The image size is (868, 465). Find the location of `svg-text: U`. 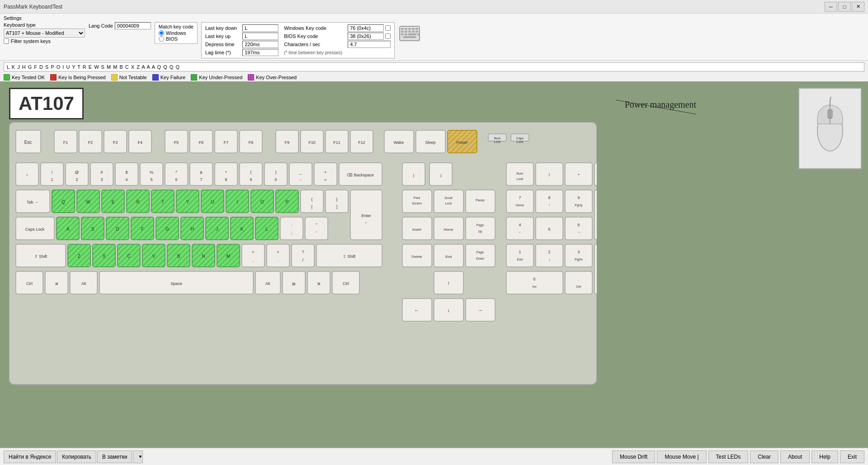

svg-text: U is located at coordinates (212, 202).